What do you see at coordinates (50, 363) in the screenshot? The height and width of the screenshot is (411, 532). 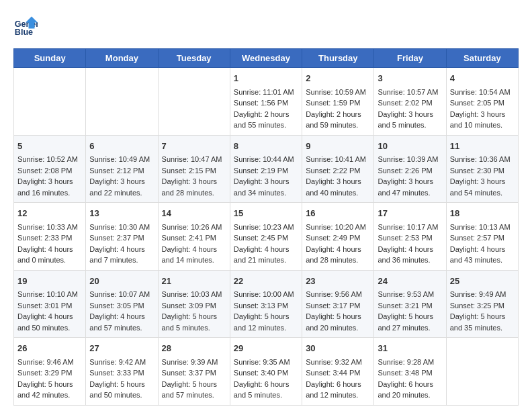 I see `cell-content-line: Sunrise: 9:46 AM` at bounding box center [50, 363].